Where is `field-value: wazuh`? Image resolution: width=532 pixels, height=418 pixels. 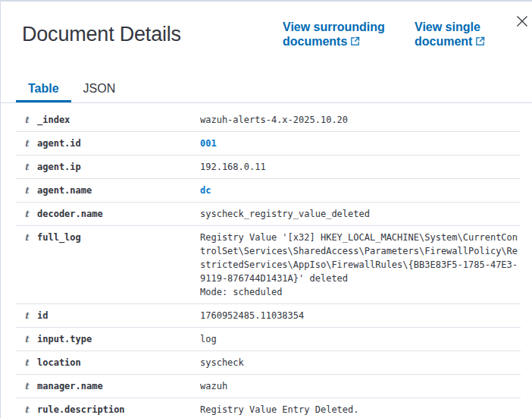 field-value: wazuh is located at coordinates (361, 386).